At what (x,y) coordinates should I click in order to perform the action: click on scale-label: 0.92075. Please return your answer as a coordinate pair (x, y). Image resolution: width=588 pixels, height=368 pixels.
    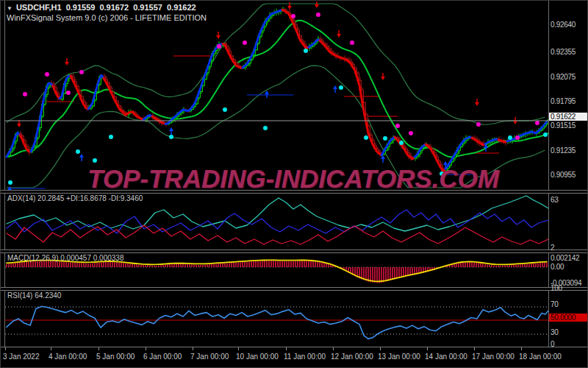
    Looking at the image, I should click on (563, 77).